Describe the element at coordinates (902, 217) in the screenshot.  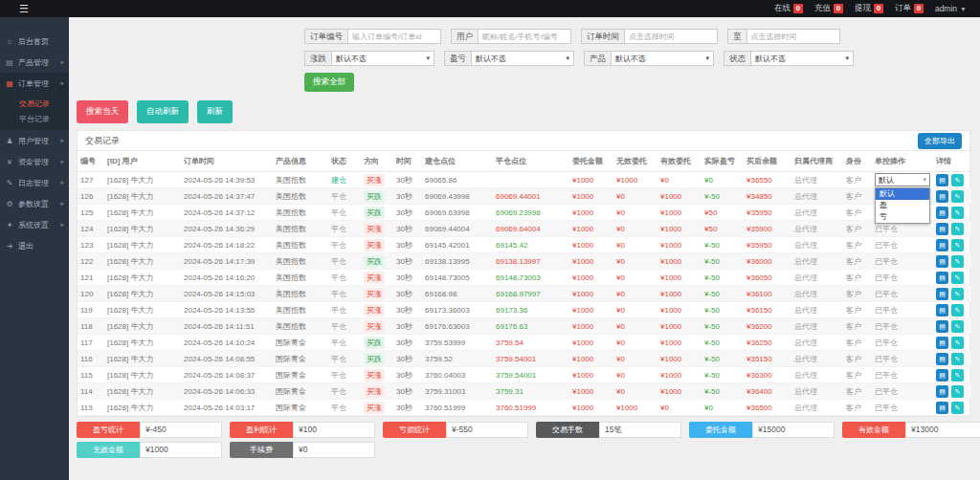
I see `control-option: 亏` at that location.